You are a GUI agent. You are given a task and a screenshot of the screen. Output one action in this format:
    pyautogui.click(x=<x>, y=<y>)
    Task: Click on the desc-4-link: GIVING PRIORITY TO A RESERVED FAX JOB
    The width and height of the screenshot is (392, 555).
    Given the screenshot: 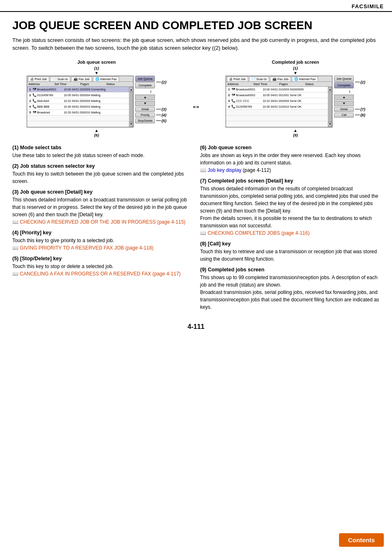 What is the action you would take?
    pyautogui.click(x=71, y=248)
    